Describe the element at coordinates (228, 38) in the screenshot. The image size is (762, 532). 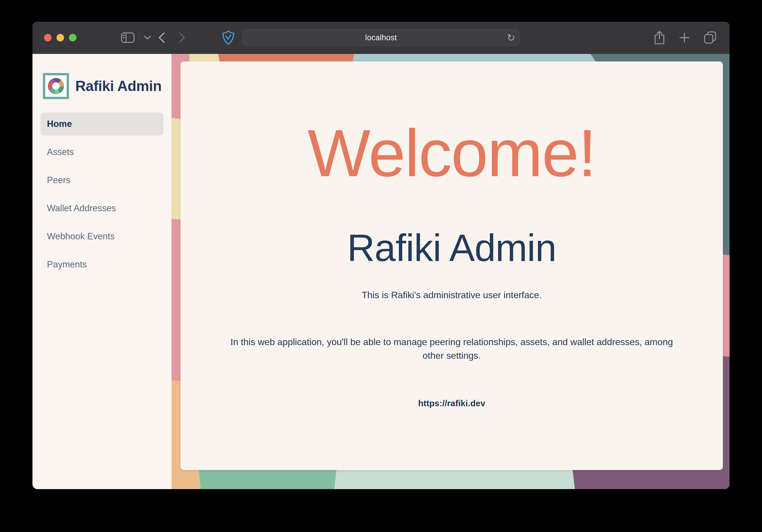
I see `privacy-shield-icon` at that location.